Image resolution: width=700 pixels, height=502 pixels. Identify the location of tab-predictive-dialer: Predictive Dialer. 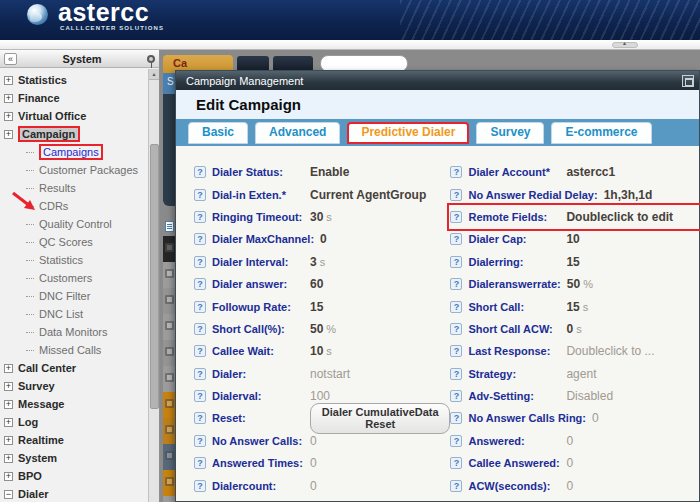
(408, 133).